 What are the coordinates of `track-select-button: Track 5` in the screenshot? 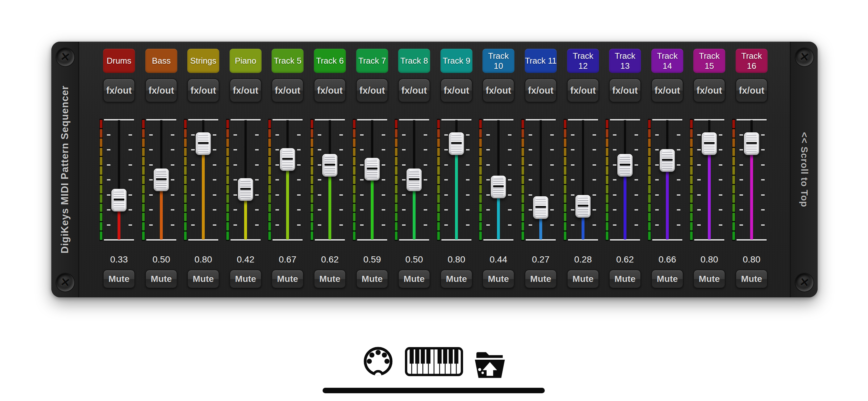 It's located at (288, 61).